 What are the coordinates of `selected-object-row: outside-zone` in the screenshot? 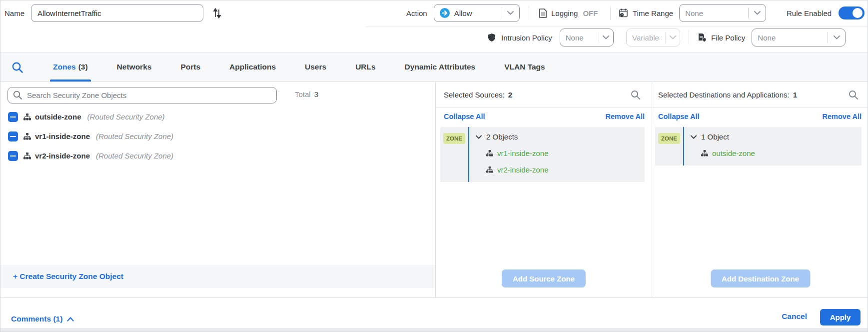 It's located at (780, 153).